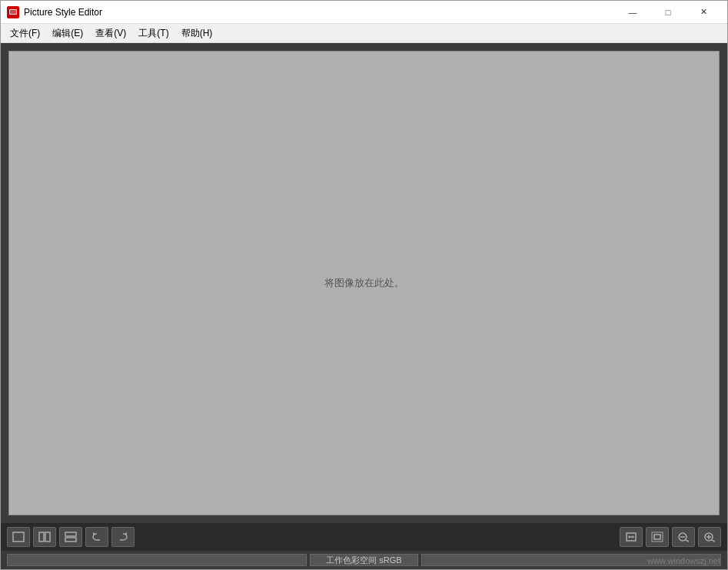  Describe the element at coordinates (364, 34) in the screenshot. I see `menu-bar: 文件(F) 编辑(E) 查看(V) 工具(T) 帮助(H)` at that location.